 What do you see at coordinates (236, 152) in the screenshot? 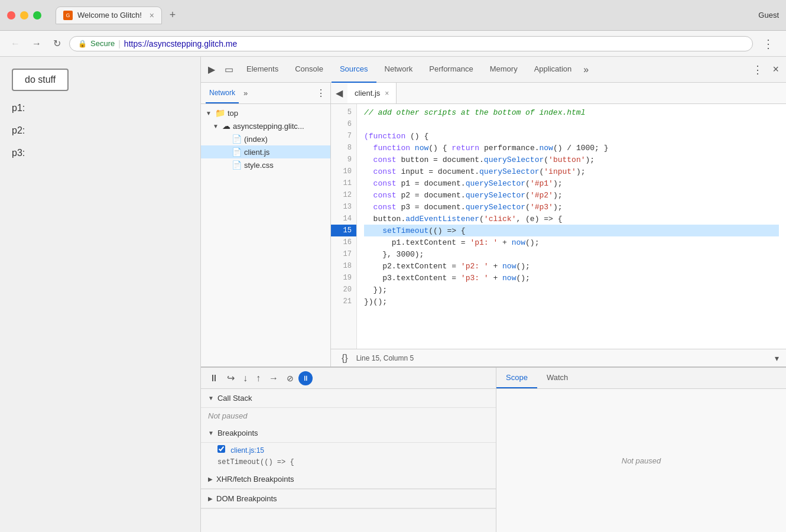
I see `file-yellow-icon: 📄` at bounding box center [236, 152].